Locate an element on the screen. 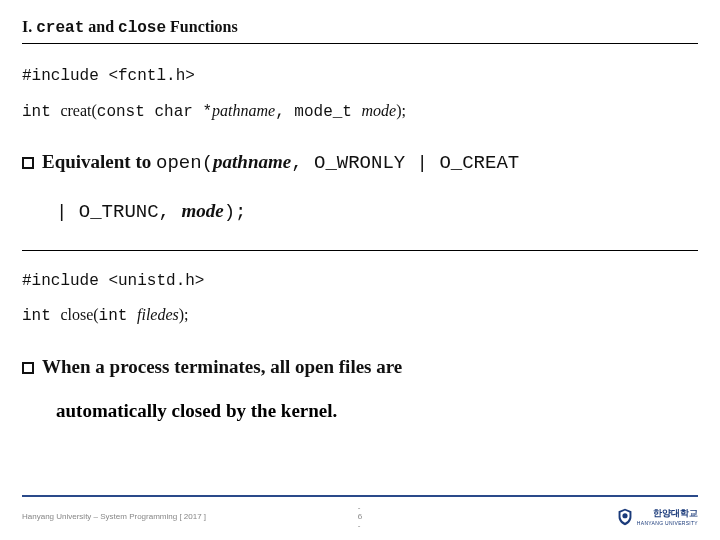  bullet1-lead: Equivalent to is located at coordinates (99, 162).